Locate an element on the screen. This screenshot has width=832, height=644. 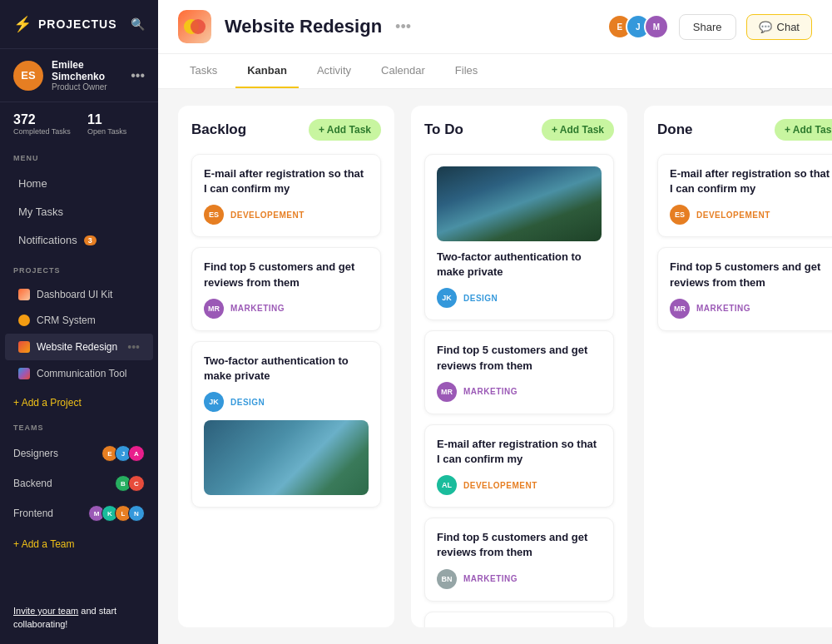
completed-count: 372 is located at coordinates (42, 120).